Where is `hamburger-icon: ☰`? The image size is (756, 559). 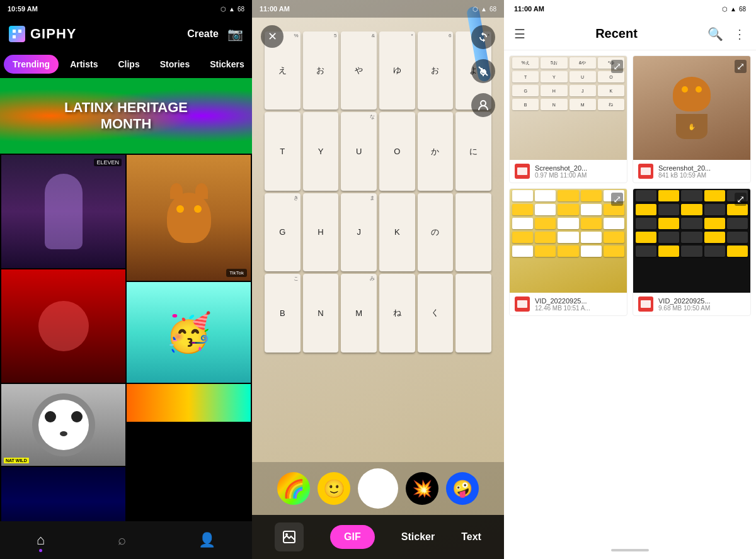
hamburger-icon: ☰ is located at coordinates (520, 34).